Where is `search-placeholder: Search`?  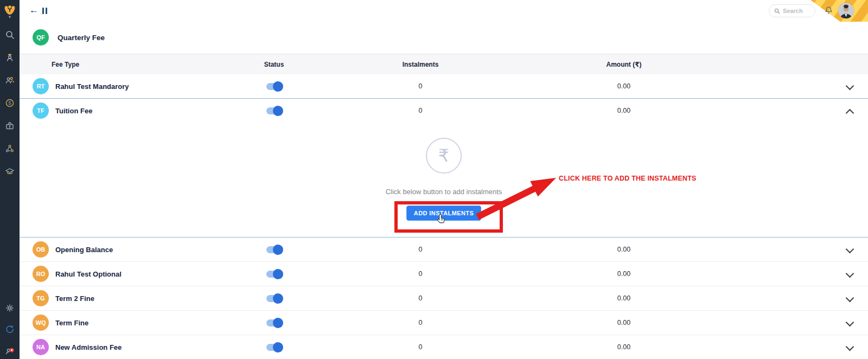 search-placeholder: Search is located at coordinates (793, 11).